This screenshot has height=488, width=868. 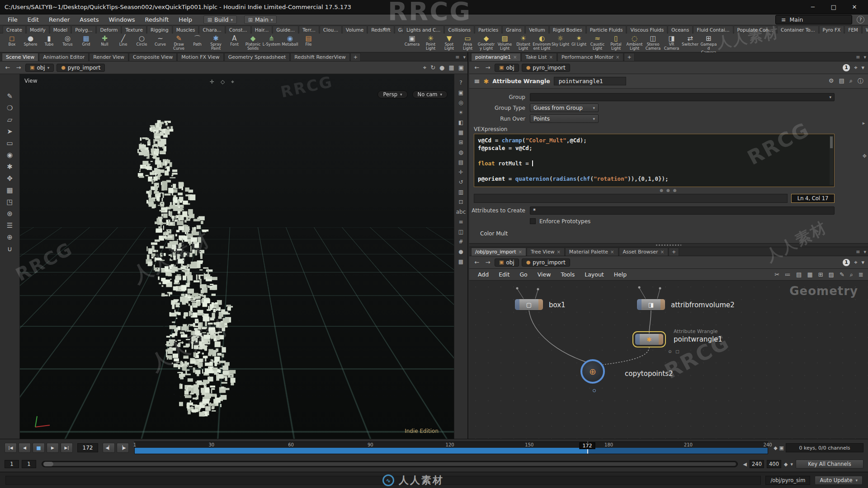 What do you see at coordinates (594, 390) in the screenshot?
I see `output-dot-icon` at bounding box center [594, 390].